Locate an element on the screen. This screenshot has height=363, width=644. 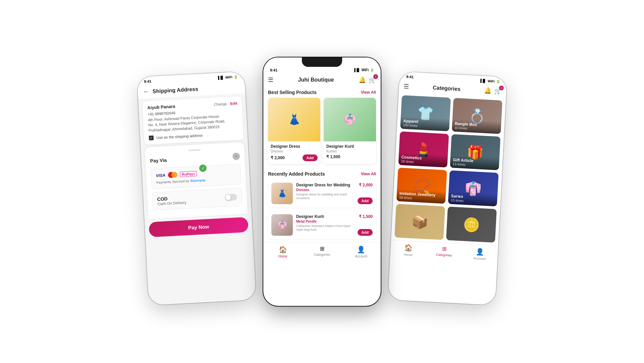
phone-shipping-payment: 9:41 ▐▐▌ WiFi 🔋 ← Shipping Address Aiyub… is located at coordinates (197, 188).